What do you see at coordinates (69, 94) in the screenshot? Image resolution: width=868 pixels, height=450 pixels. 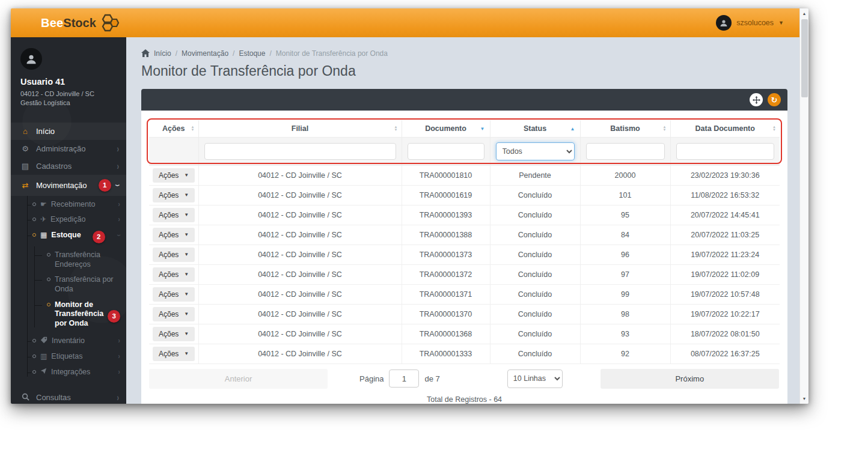 I see `sidebar-user-branch: 04012 - CD Joinville / SC` at bounding box center [69, 94].